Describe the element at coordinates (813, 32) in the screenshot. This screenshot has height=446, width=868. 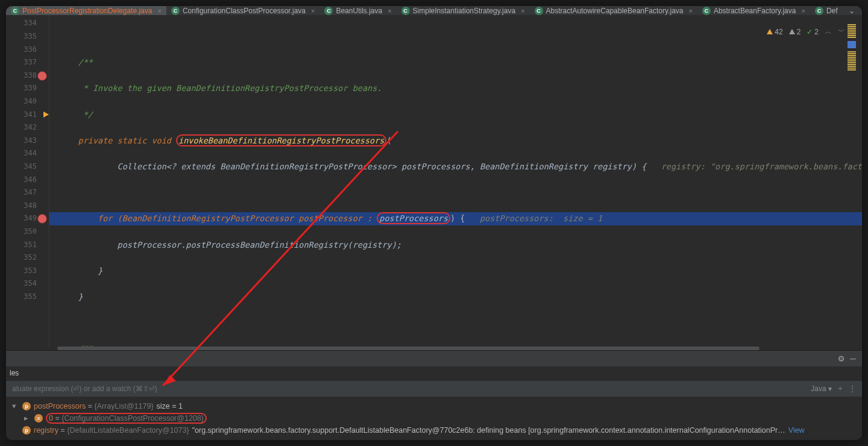
I see `ok-badge: ✓2` at that location.